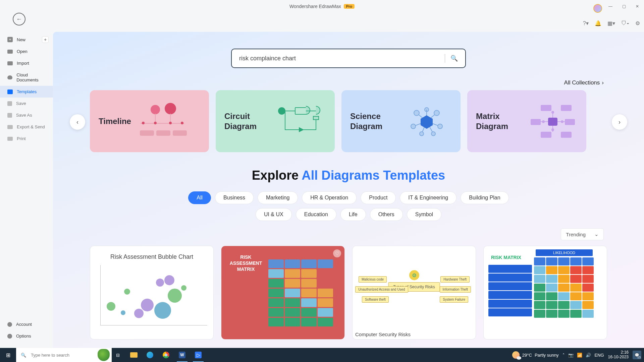  Describe the element at coordinates (19, 19) in the screenshot. I see `back-button: ←` at that location.